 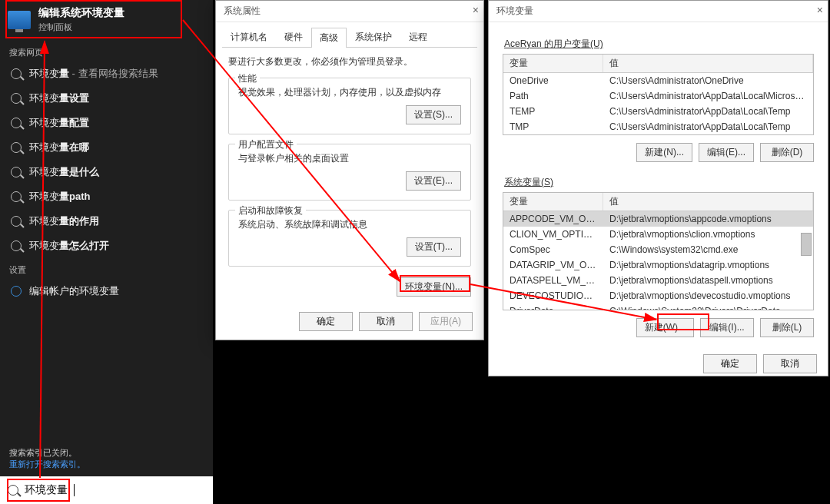 What do you see at coordinates (658, 12) in the screenshot?
I see `env-titlebar: 环境变量 ×` at bounding box center [658, 12].